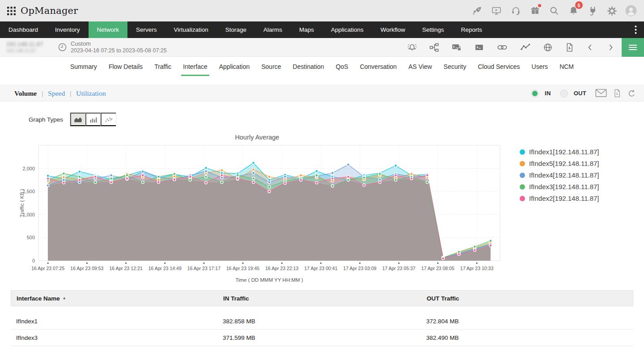  I want to click on discovery-topology-icon, so click(434, 47).